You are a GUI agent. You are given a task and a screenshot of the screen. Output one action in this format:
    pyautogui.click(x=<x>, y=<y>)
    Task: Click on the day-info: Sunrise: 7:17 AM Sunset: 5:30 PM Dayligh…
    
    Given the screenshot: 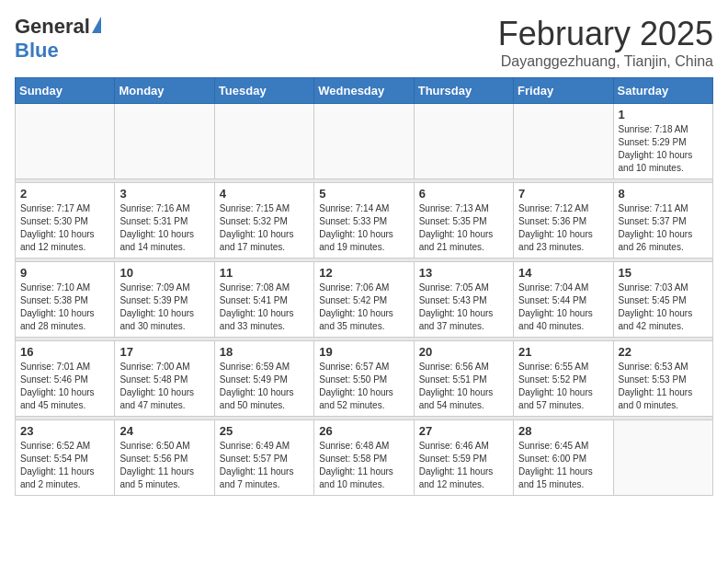 What is the action you would take?
    pyautogui.click(x=64, y=228)
    